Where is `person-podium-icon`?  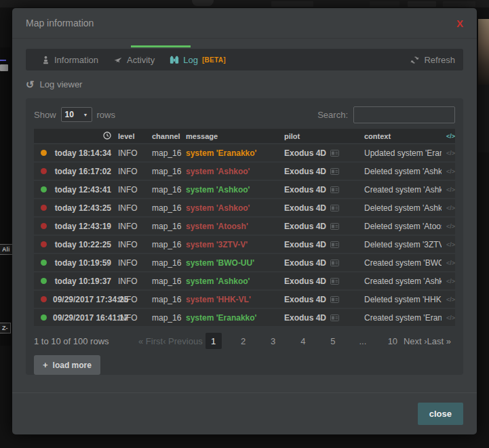 person-podium-icon is located at coordinates (46, 60).